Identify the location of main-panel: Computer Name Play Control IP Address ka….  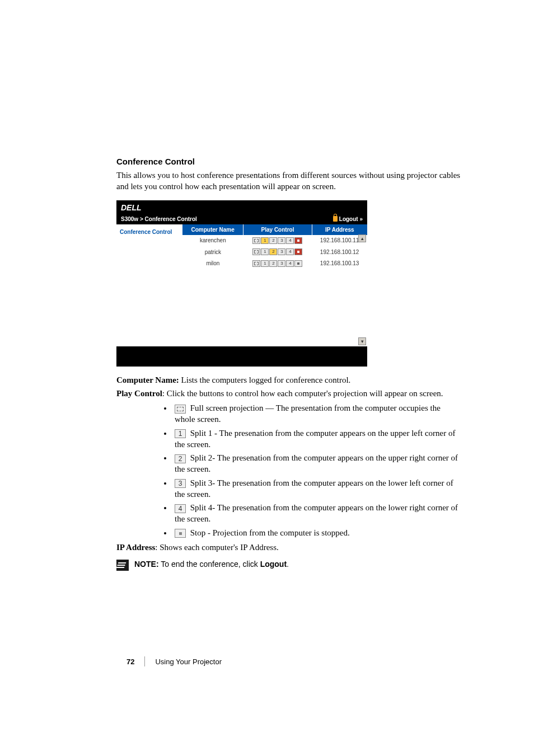
(275, 285).